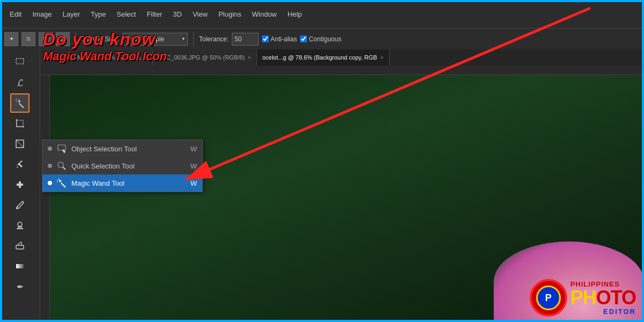 This screenshot has width=644, height=322. Describe the element at coordinates (98, 184) in the screenshot. I see `popup-item-magic-label: Magic Wand Tool` at that location.